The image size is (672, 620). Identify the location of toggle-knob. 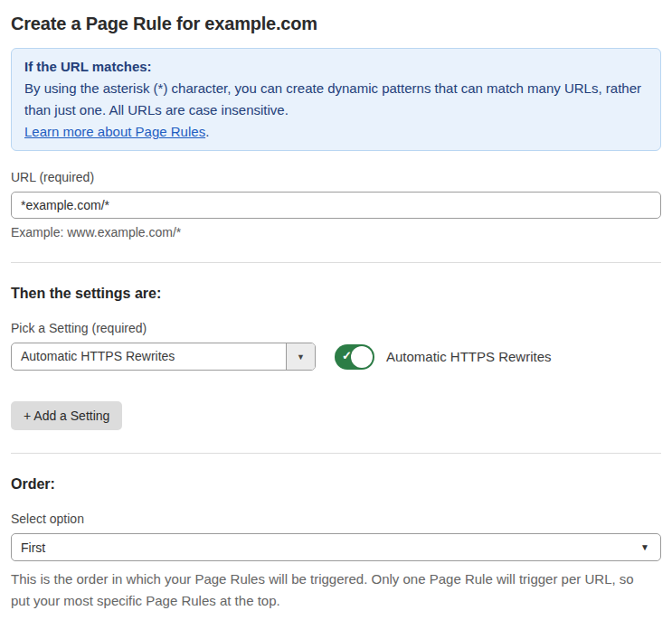
(362, 357).